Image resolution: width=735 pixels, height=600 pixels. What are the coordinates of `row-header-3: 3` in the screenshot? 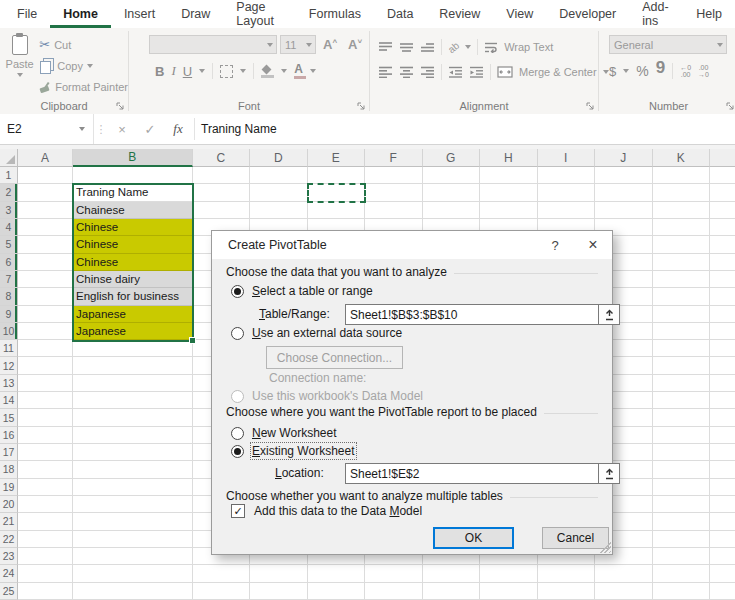 It's located at (9, 210).